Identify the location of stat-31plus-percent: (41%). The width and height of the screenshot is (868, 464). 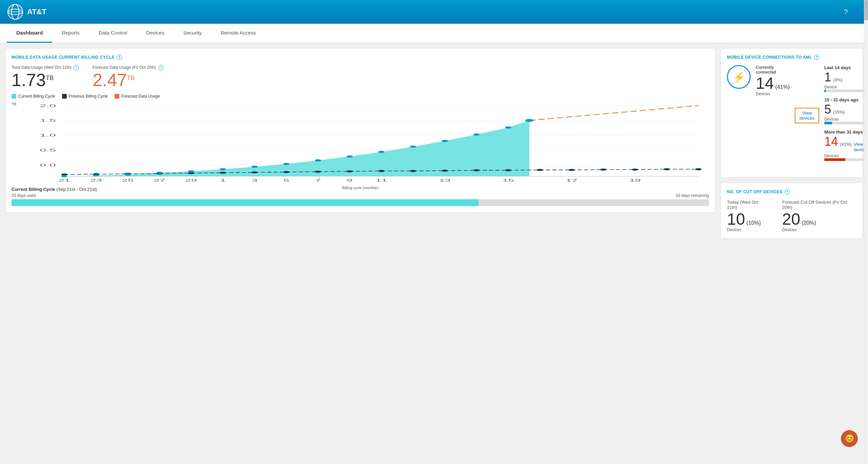
(846, 144).